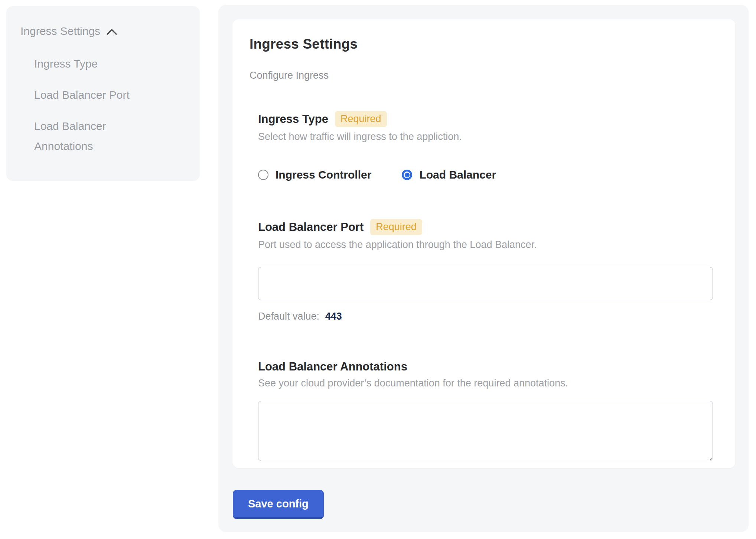  Describe the element at coordinates (263, 175) in the screenshot. I see `radio-unselected-icon` at that location.